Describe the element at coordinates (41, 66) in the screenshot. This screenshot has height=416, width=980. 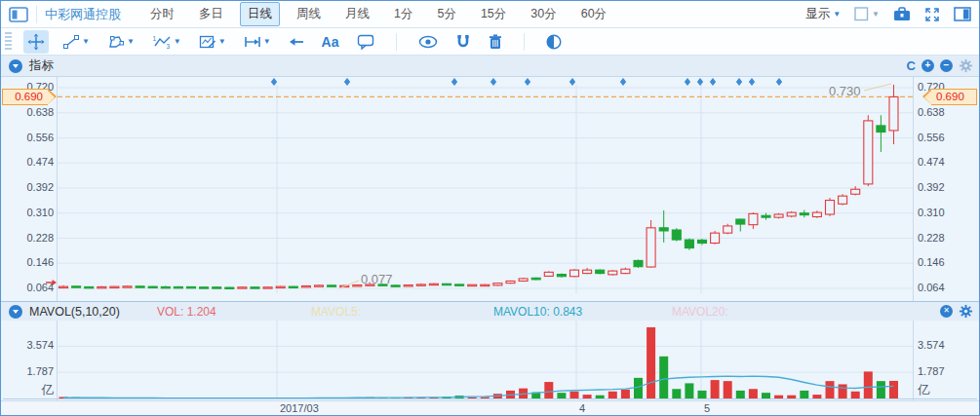
I see `indicator-title: 指标` at that location.